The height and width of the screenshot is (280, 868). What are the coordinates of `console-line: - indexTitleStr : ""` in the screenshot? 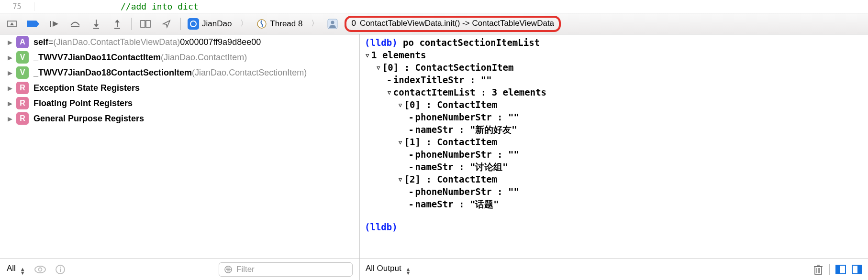 It's located at (616, 80).